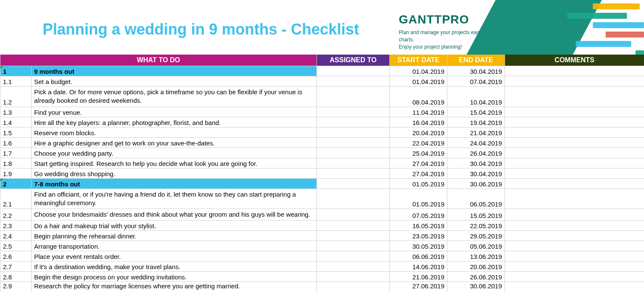 The height and width of the screenshot is (296, 644). I want to click on row-what: Begin planning the rehearsal dinner., so click(174, 236).